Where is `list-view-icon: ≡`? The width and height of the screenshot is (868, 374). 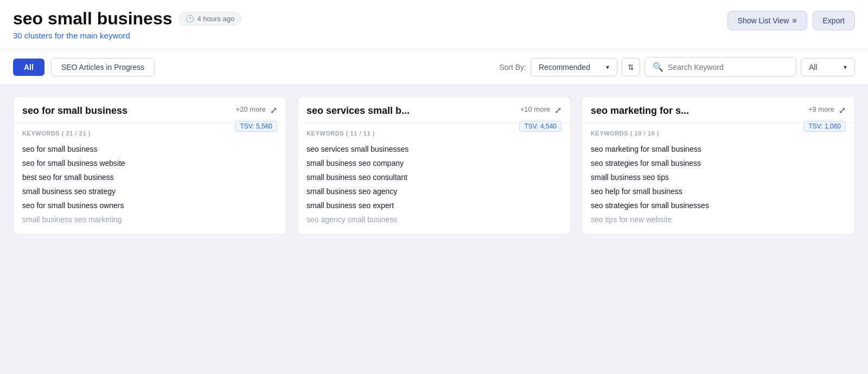 list-view-icon: ≡ is located at coordinates (794, 21).